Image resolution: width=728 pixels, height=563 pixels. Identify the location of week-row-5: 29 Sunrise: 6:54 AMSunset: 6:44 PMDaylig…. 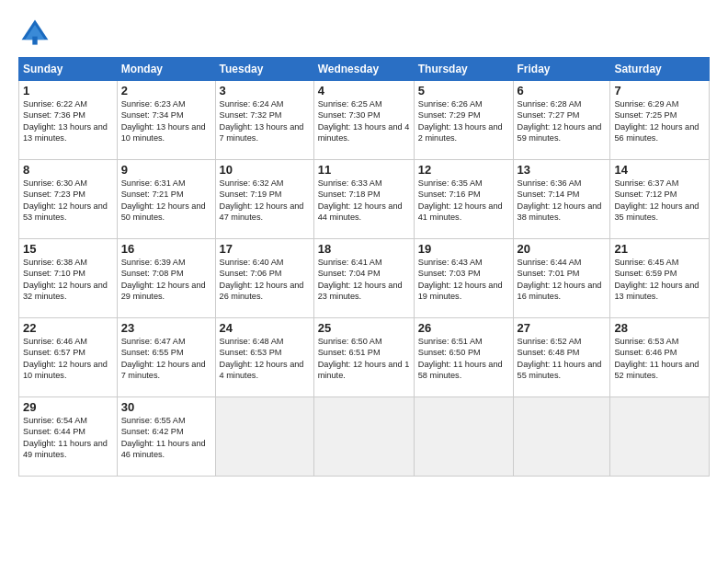
(364, 437).